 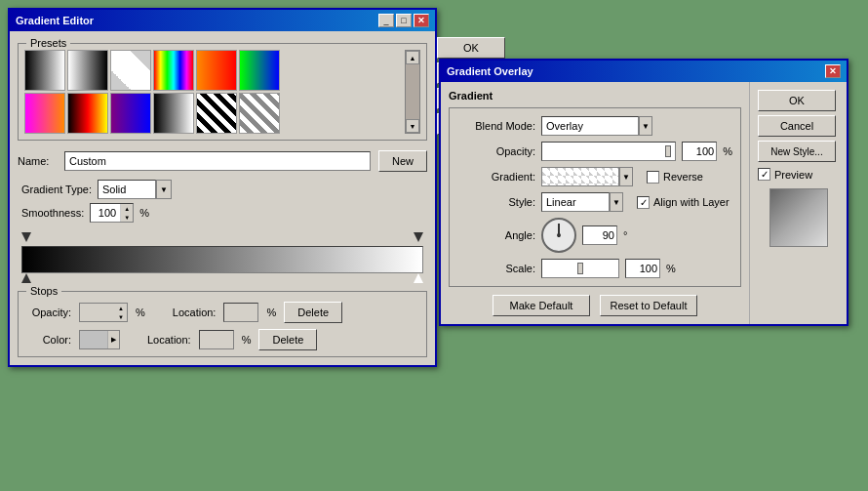 I want to click on scale-label: Scale:, so click(x=496, y=268).